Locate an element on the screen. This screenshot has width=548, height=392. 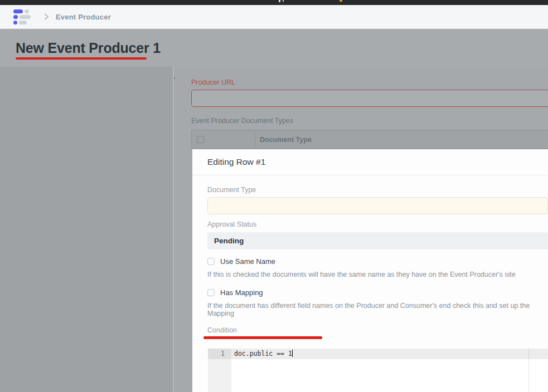
has-mapping-help: If the document has different field name… is located at coordinates (378, 310).